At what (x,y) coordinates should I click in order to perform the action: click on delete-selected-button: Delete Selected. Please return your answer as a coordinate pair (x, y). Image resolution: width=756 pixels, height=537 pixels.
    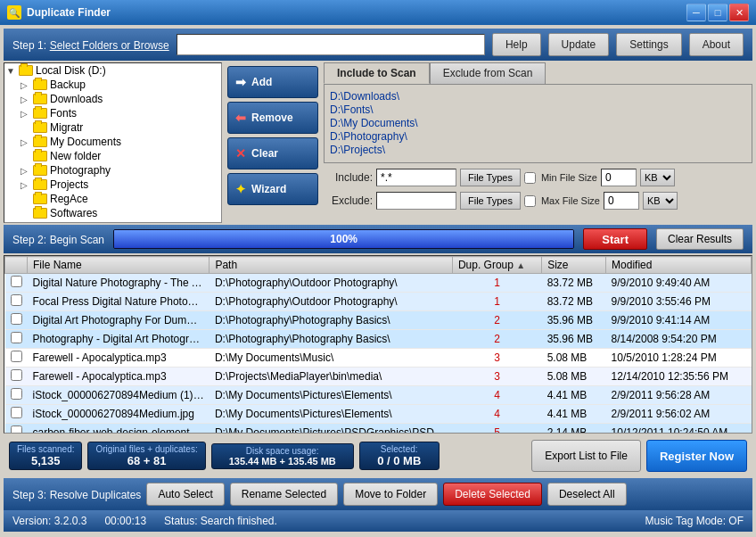
    Looking at the image, I should click on (492, 494).